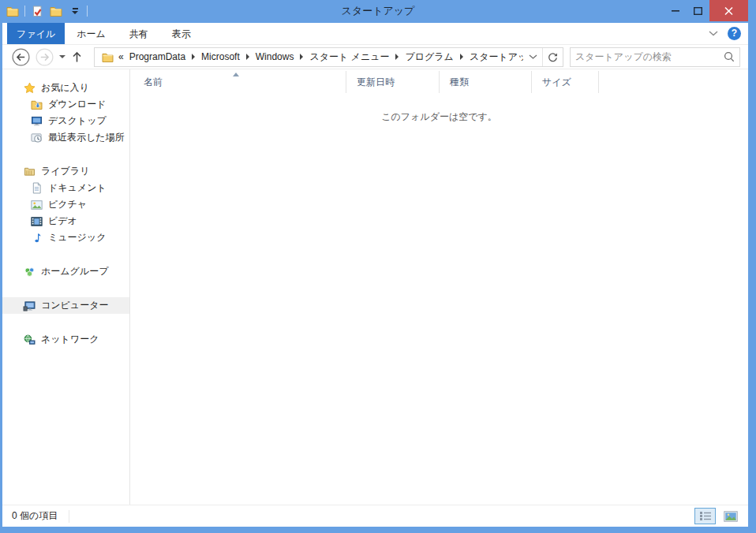  What do you see at coordinates (552, 57) in the screenshot?
I see `refresh-button` at bounding box center [552, 57].